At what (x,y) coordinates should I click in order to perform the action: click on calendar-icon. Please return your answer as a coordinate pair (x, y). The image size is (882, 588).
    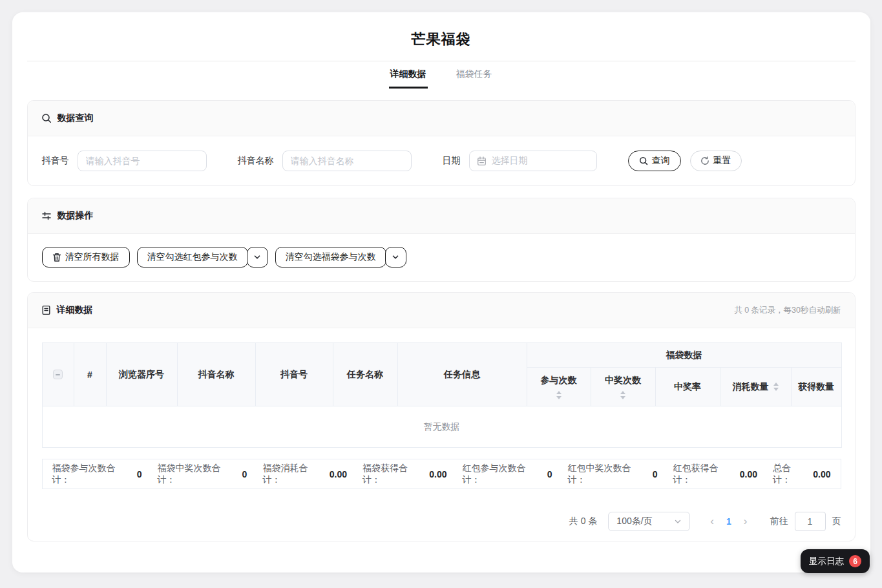
    Looking at the image, I should click on (482, 162).